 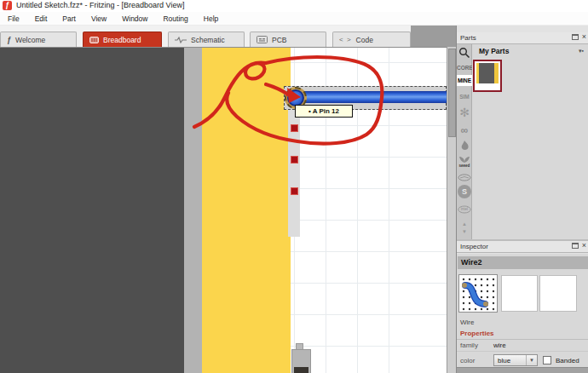 What do you see at coordinates (288, 39) in the screenshot?
I see `tab-pcb: PCB` at bounding box center [288, 39].